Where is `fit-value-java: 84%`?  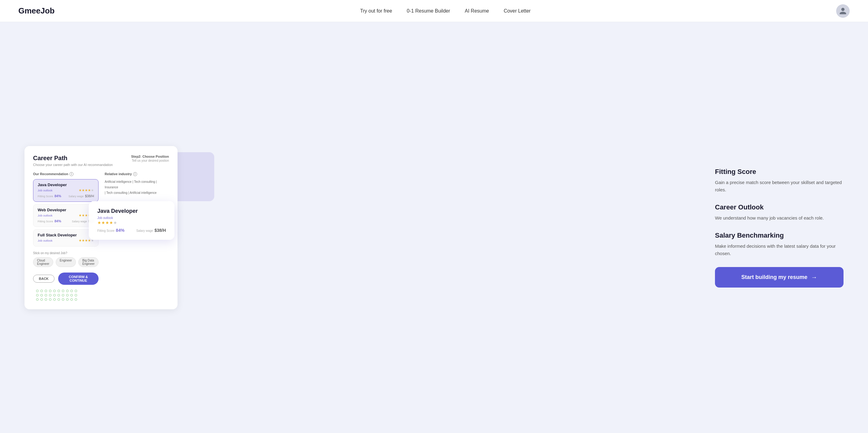
fit-value-java: 84% is located at coordinates (58, 196).